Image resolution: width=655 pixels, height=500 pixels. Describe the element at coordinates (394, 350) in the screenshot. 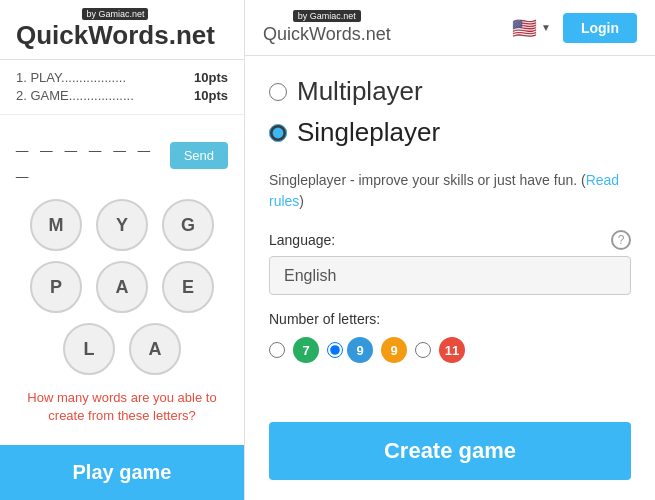

I see `badge-9y: 9` at that location.